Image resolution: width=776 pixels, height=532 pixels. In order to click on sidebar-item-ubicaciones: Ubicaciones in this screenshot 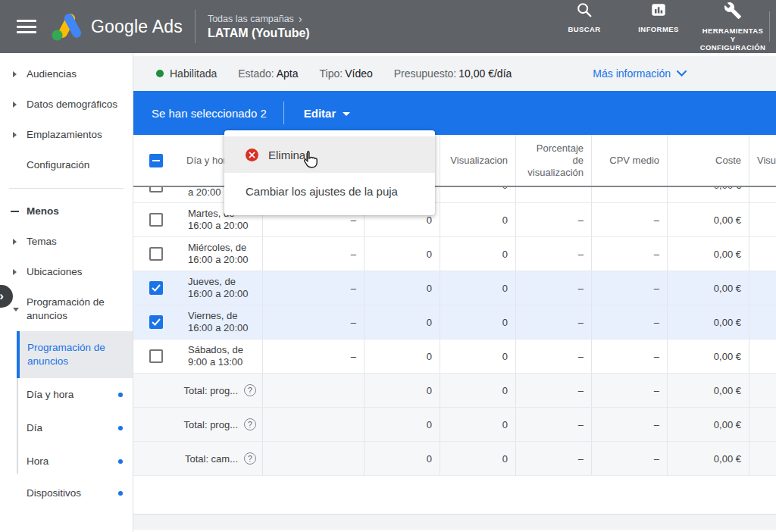, I will do `click(67, 272)`.